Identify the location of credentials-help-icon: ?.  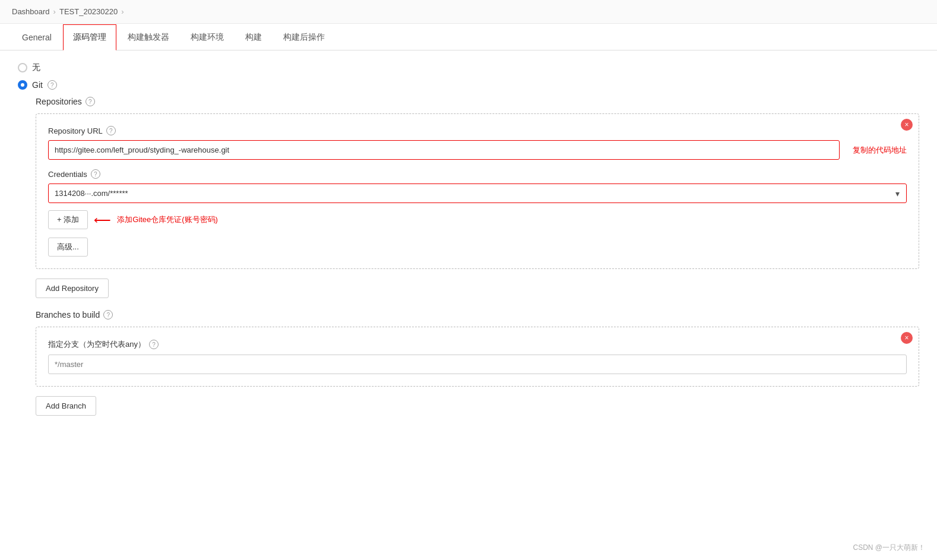
(96, 174).